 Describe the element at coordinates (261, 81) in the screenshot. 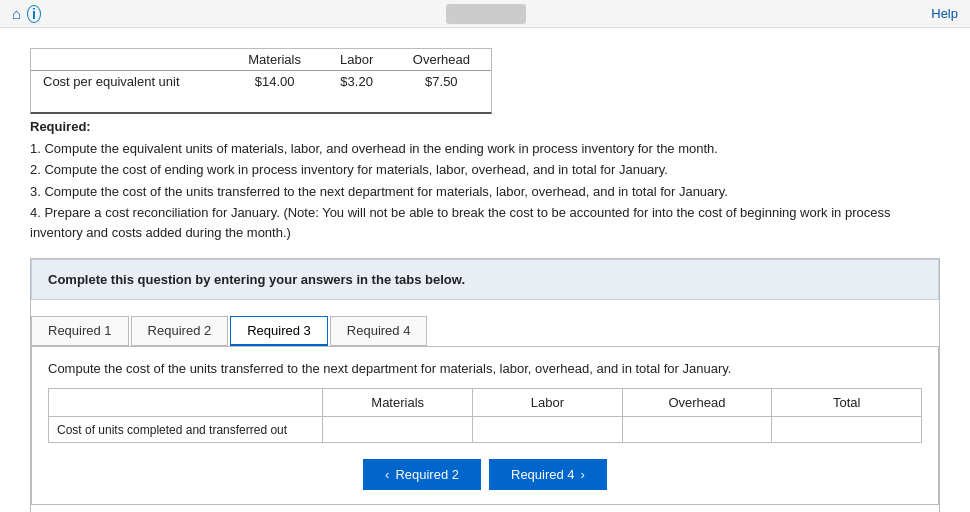

I see `cost-table-wrapper: Materials Labor Overhead Cost per equiva…` at that location.